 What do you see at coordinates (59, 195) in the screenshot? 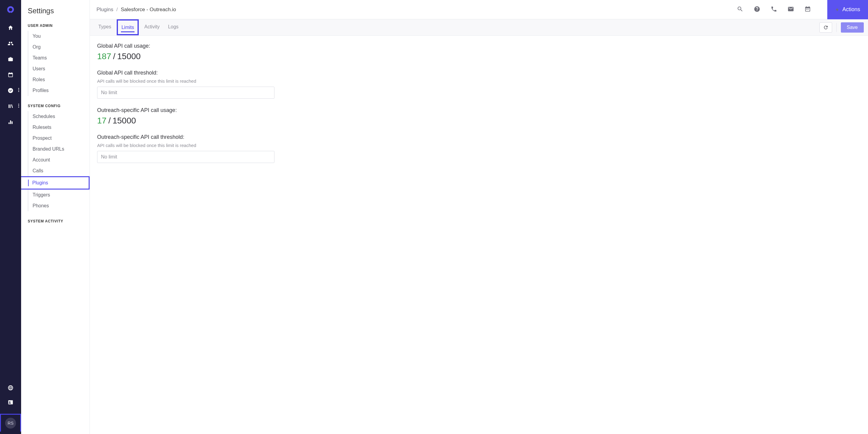
I see `sidebar-item-triggers: Triggers` at bounding box center [59, 195].